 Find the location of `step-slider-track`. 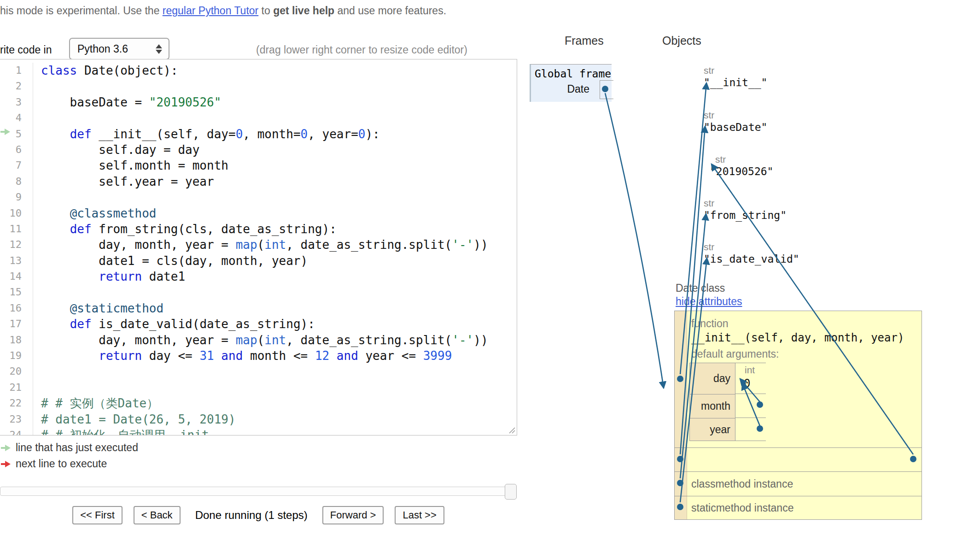

step-slider-track is located at coordinates (258, 491).